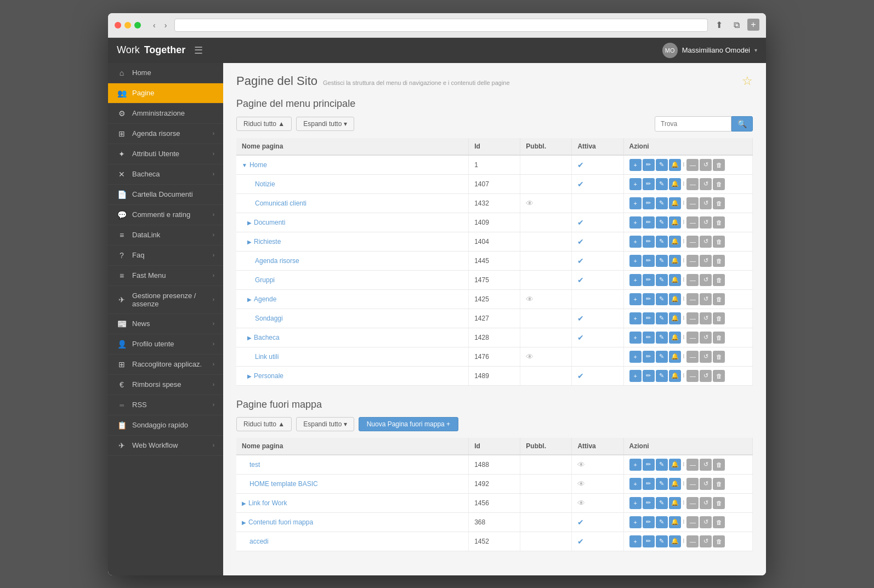  Describe the element at coordinates (270, 222) in the screenshot. I see `page-link-3: Documenti` at that location.